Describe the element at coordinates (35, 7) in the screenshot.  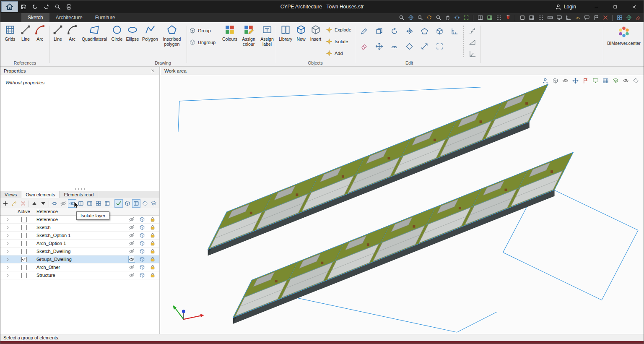
I see `undo-button` at that location.